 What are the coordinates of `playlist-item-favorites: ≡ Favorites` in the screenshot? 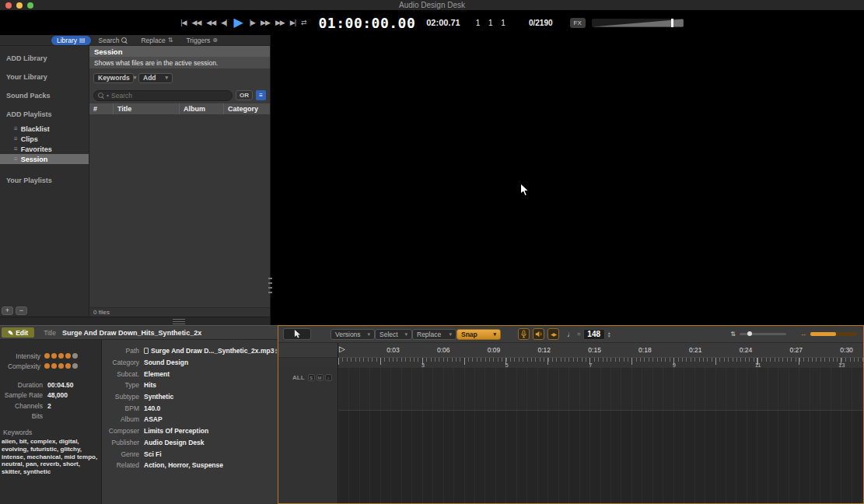 It's located at (44, 149).